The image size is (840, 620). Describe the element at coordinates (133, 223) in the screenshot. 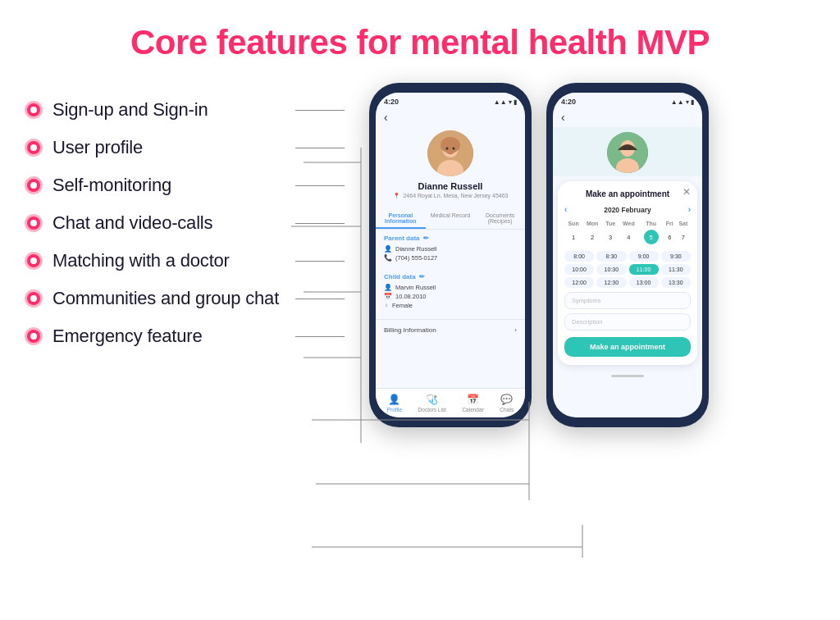

I see `feature-label-chat: Chat and video-calls` at that location.